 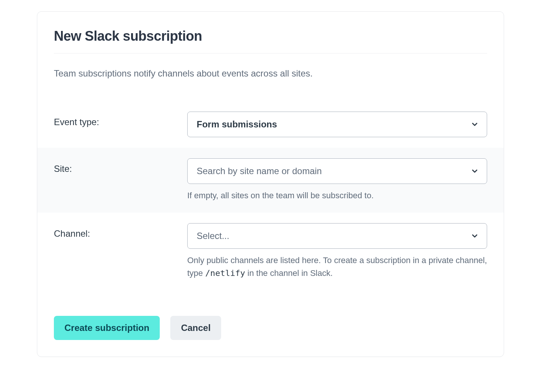 I want to click on create-subscription-button: Create subscription, so click(x=107, y=328).